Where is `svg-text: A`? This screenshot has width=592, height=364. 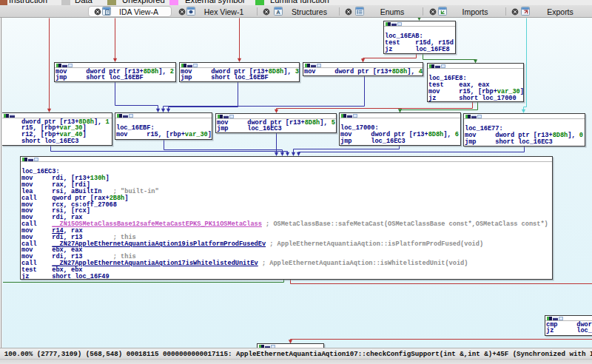 svg-text: A is located at coordinates (278, 12).